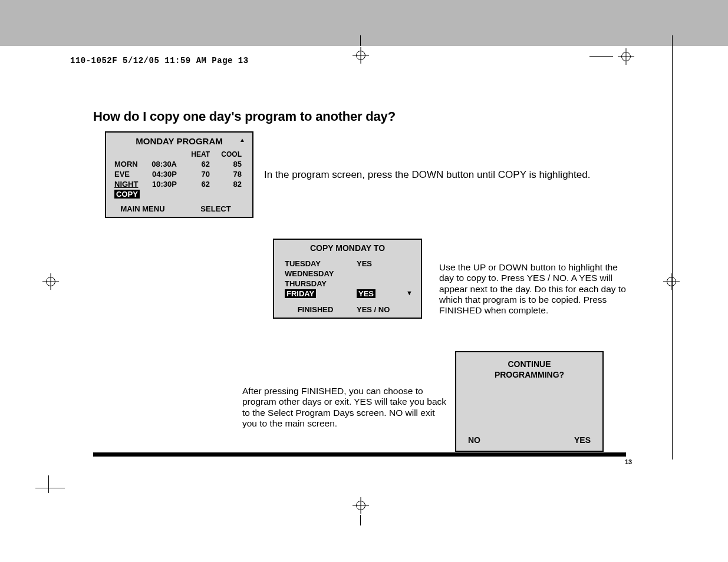  I want to click on continue-line1: CONTINUE, so click(529, 364).